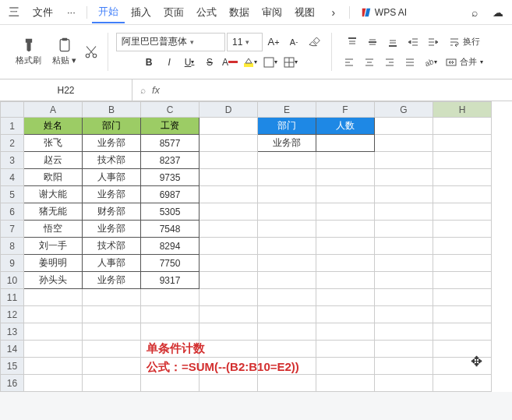  Describe the element at coordinates (346, 126) in the screenshot. I see `cell-F1: 人数` at that location.